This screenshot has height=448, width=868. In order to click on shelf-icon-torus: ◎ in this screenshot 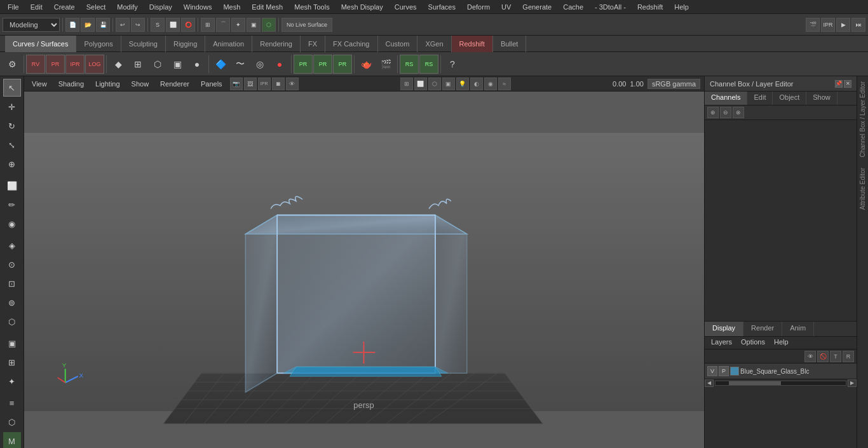, I will do `click(260, 64)`.